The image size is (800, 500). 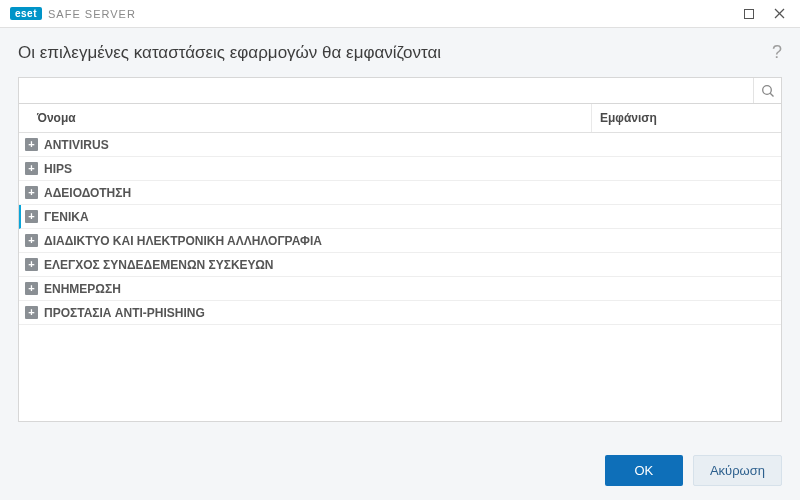 I want to click on square-icon, so click(x=749, y=14).